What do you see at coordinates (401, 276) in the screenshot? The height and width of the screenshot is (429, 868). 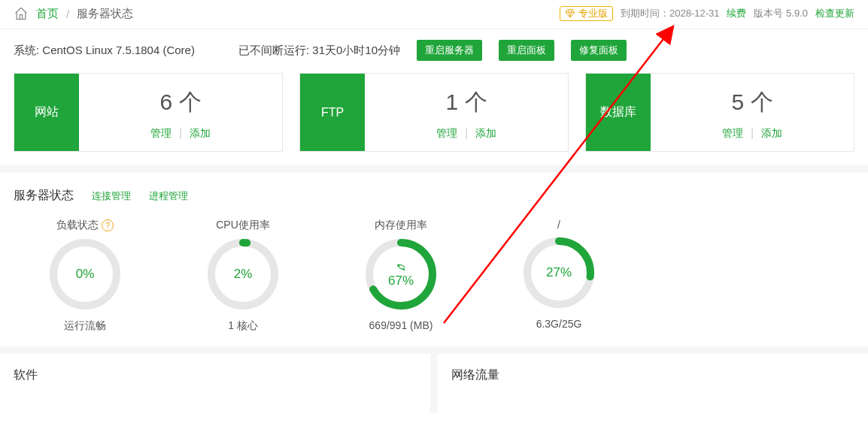 I see `metric-mem: 内存使用率 67% 669/991 (MB)` at bounding box center [401, 276].